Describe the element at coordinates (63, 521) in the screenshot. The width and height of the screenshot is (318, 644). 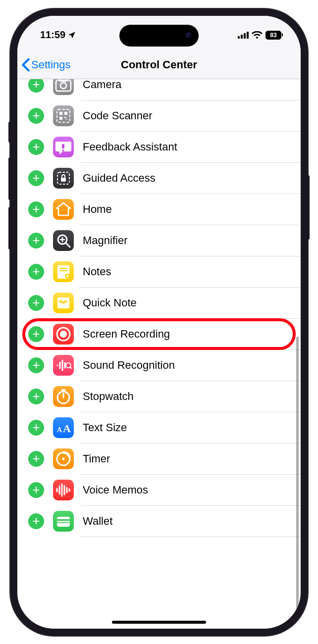
I see `wallet-icon` at that location.